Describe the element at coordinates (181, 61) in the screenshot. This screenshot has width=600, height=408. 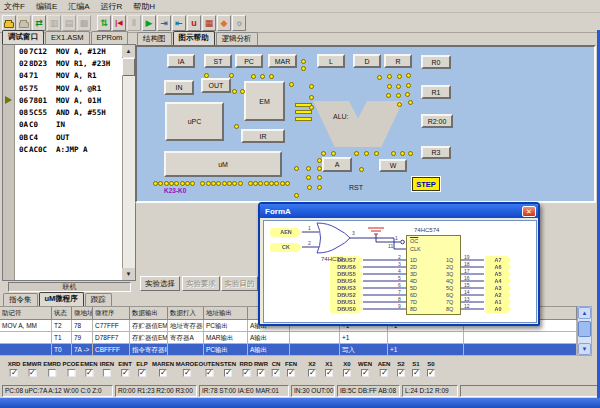
I see `diagram-block-ia: IA` at that location.